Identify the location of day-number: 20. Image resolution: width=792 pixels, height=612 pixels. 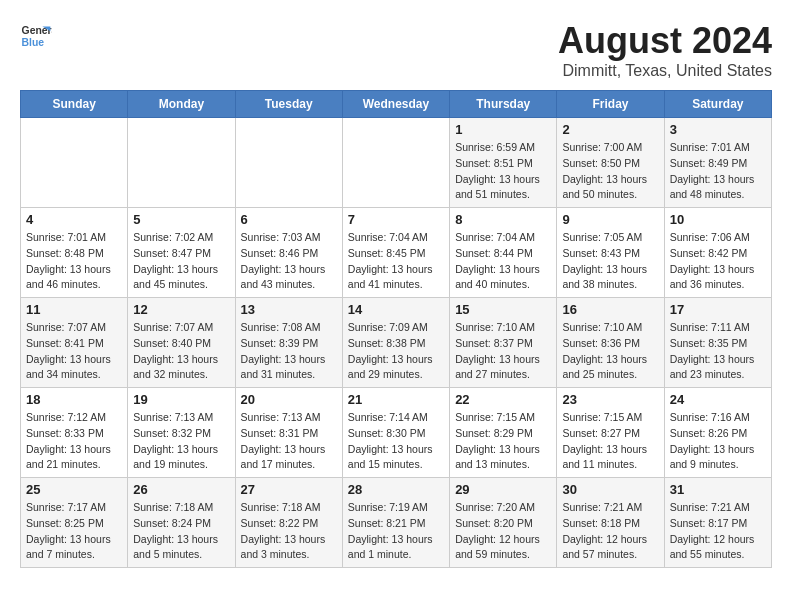
(289, 400).